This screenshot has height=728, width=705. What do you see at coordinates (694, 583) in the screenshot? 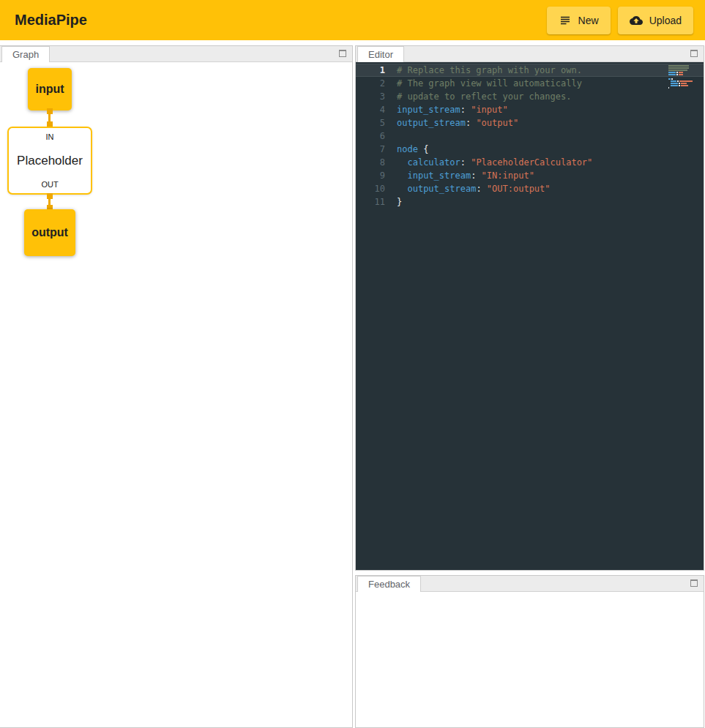
I see `feedback-maximize-icon` at bounding box center [694, 583].